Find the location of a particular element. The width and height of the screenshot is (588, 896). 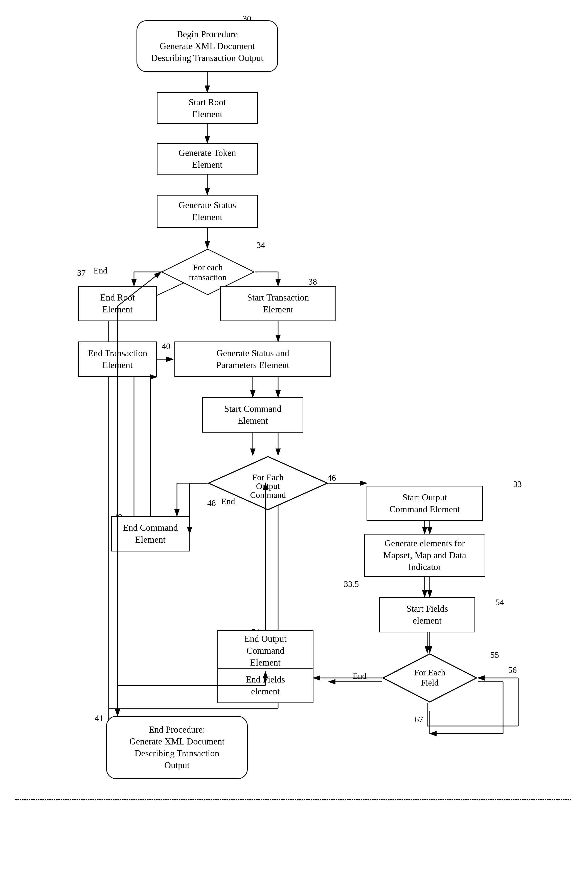

step-num-335: 33.5 is located at coordinates (351, 584).